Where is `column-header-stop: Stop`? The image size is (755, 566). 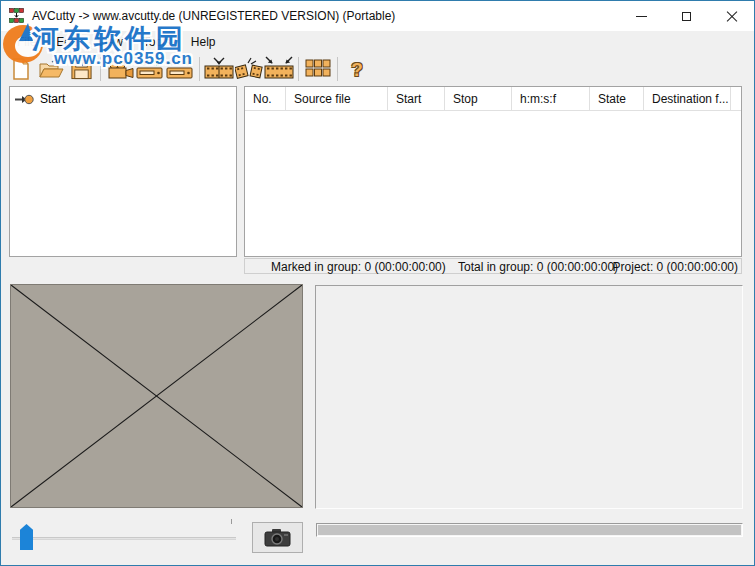
column-header-stop: Stop is located at coordinates (478, 98).